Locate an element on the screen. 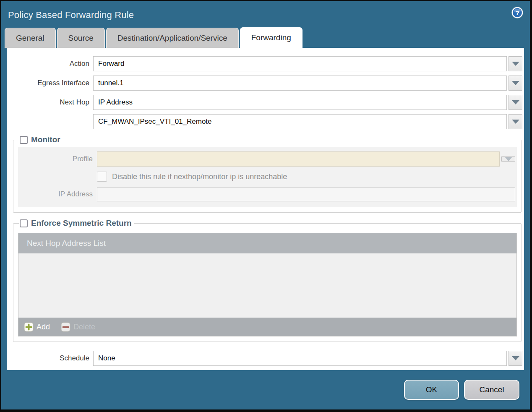 The height and width of the screenshot is (412, 532). help-icon: ? is located at coordinates (517, 13).